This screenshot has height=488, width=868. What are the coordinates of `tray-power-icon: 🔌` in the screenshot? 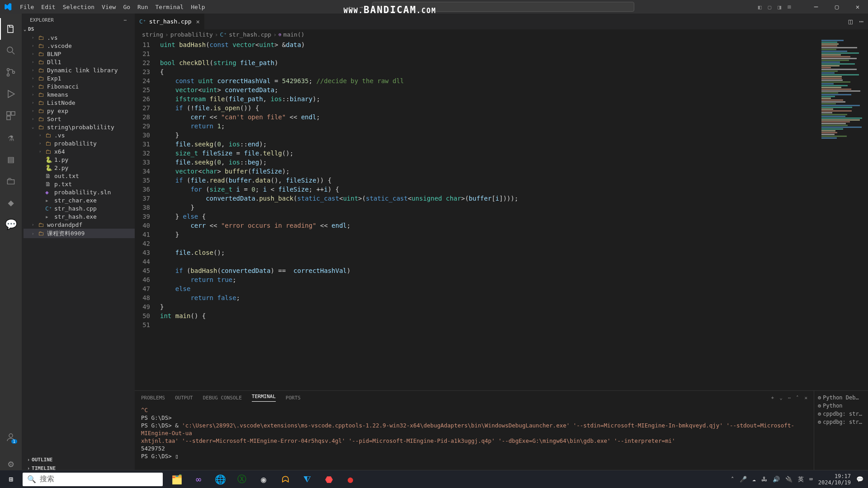 It's located at (789, 479).